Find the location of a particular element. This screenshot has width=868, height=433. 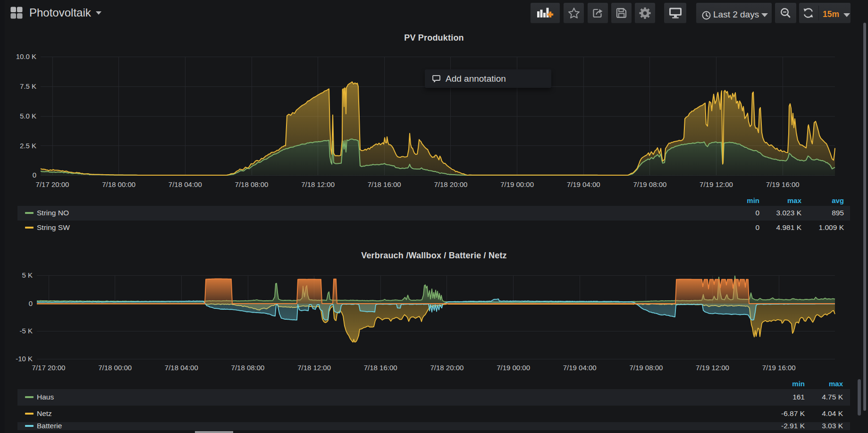

svg-text: 2.5 K is located at coordinates (28, 145).